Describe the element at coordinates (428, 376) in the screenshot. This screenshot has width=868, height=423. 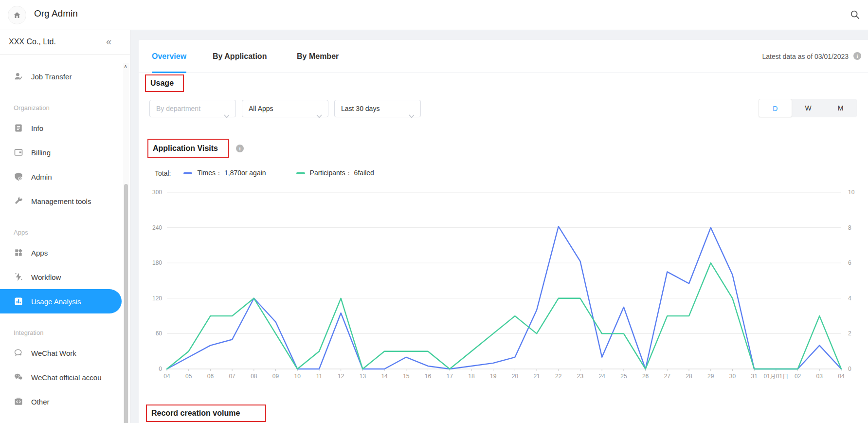
I see `svg-text: 16` at that location.